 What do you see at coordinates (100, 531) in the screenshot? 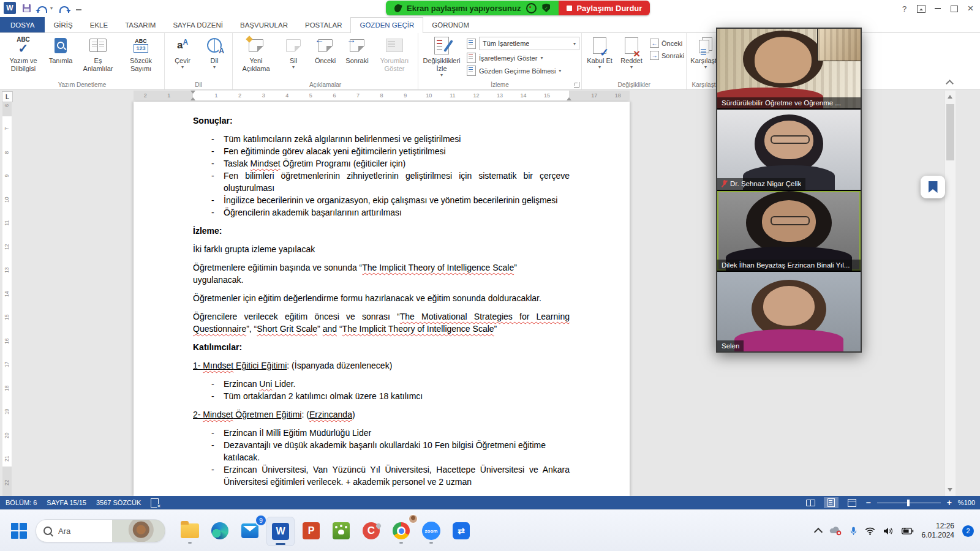
I see `taskbar-search` at bounding box center [100, 531].